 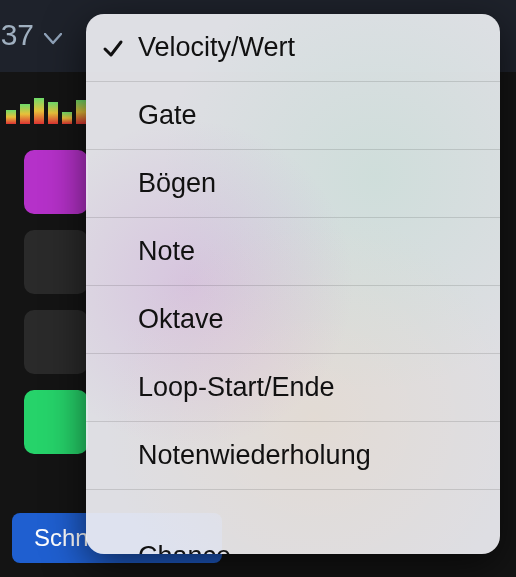 What do you see at coordinates (293, 456) in the screenshot?
I see `menu-item-6: Notenwiederholung` at bounding box center [293, 456].